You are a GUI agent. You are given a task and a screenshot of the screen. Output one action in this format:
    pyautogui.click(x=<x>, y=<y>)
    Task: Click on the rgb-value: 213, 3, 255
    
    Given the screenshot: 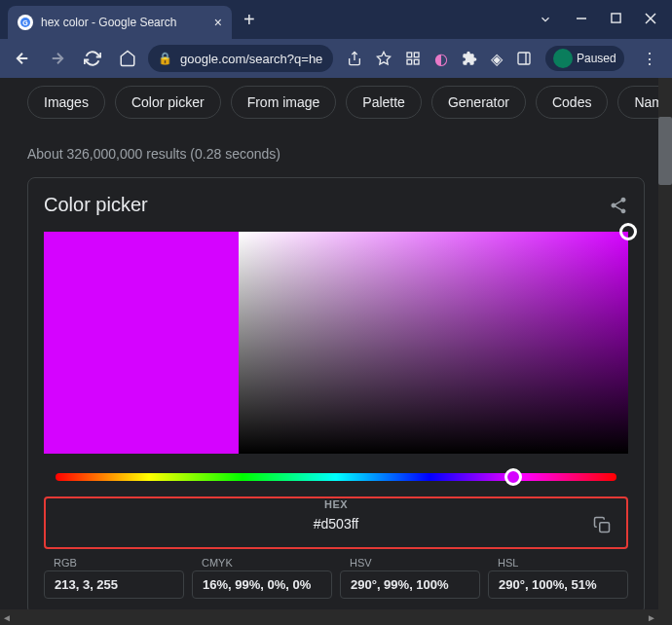 What is the action you would take?
    pyautogui.click(x=114, y=584)
    